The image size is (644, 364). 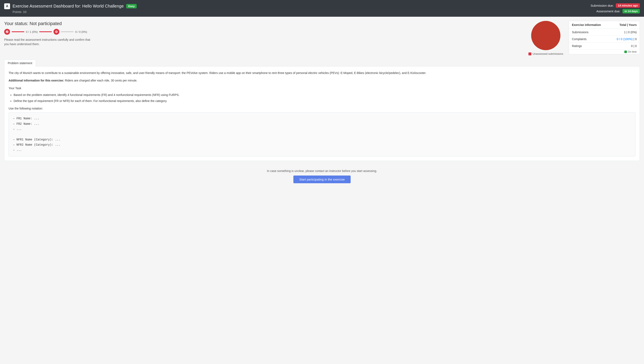 I want to click on header: A Exercise Assessment Dashboard for: Hel…, so click(x=322, y=8).